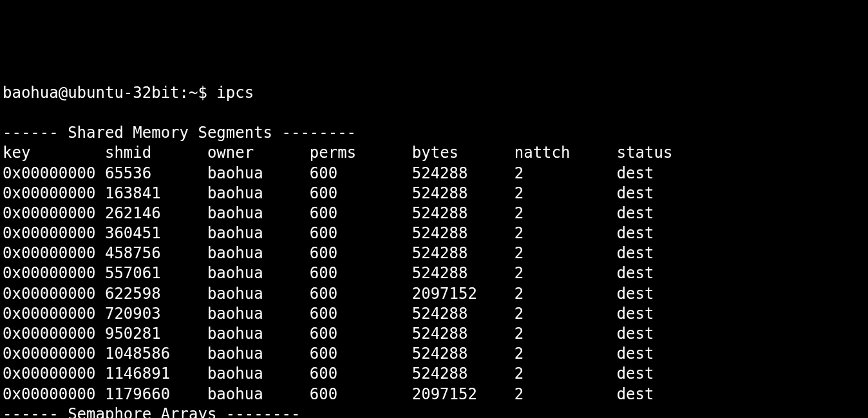  What do you see at coordinates (179, 133) in the screenshot?
I see `shm-section-title: ------ Shared Memory Segments --------` at bounding box center [179, 133].